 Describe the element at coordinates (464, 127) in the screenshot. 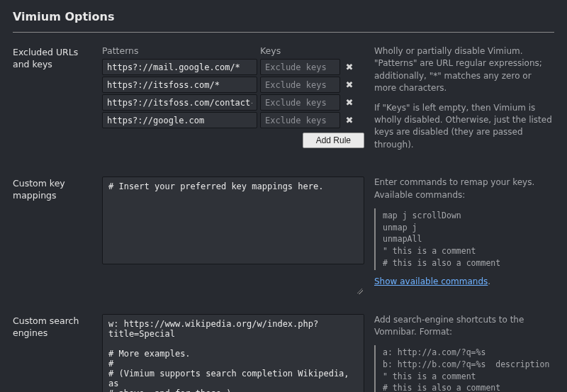

I see `help-text: If "Keys" is left empty, then Vimium is …` at that location.